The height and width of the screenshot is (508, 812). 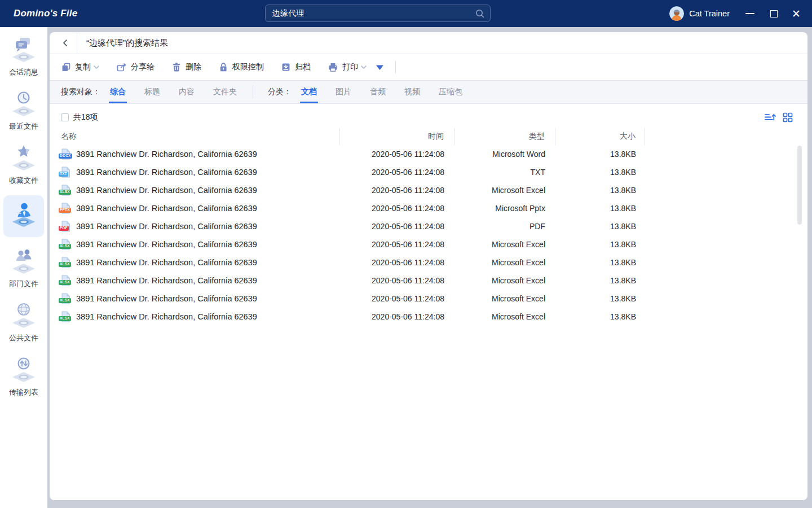 What do you see at coordinates (429, 68) in the screenshot?
I see `toolbar: 复制 分享给 删除 权限控制 归档 打印` at bounding box center [429, 68].